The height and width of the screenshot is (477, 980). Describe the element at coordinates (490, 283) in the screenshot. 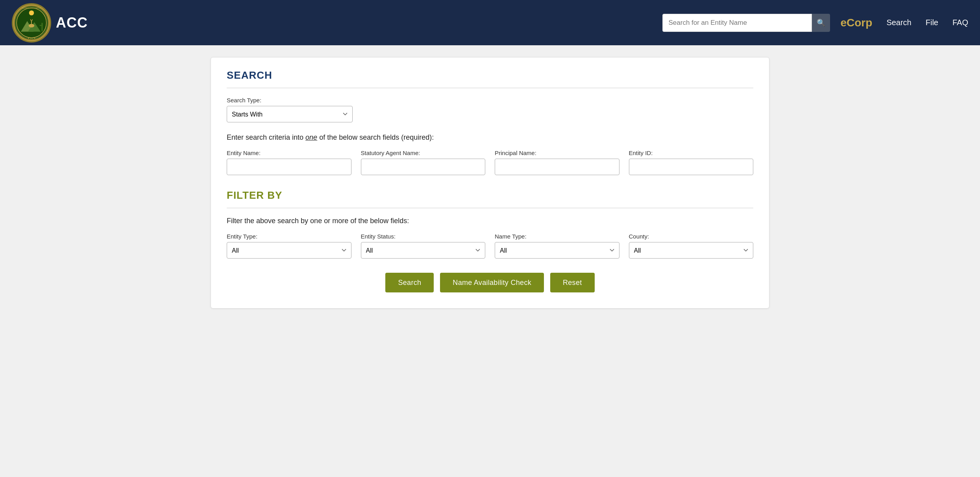

I see `buttons-row: Search Name Availability Check Reset` at that location.